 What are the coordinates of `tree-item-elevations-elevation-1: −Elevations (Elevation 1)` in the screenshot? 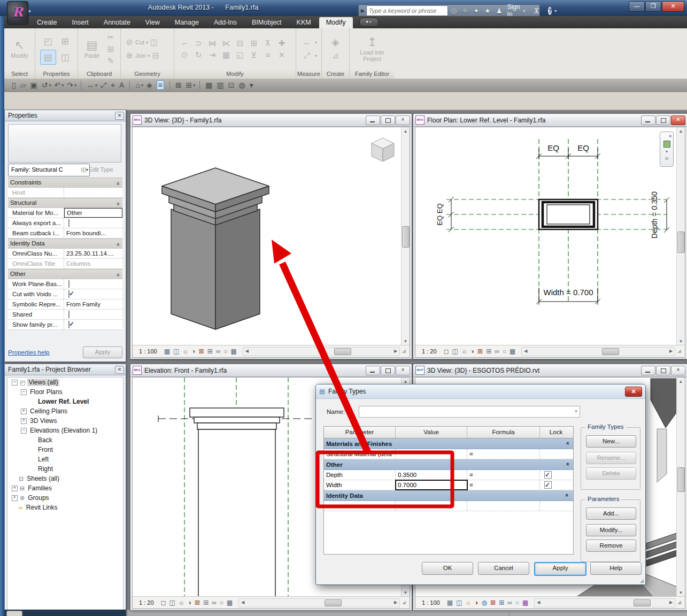 It's located at (65, 430).